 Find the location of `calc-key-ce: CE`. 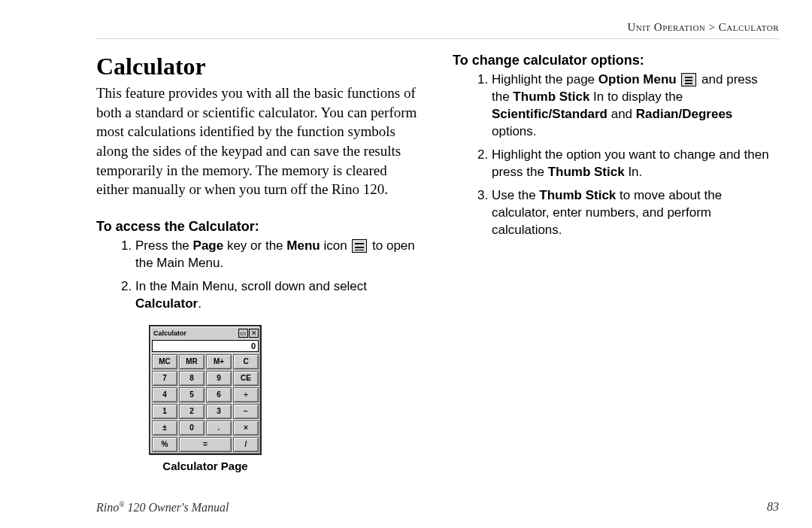

calc-key-ce: CE is located at coordinates (246, 378).